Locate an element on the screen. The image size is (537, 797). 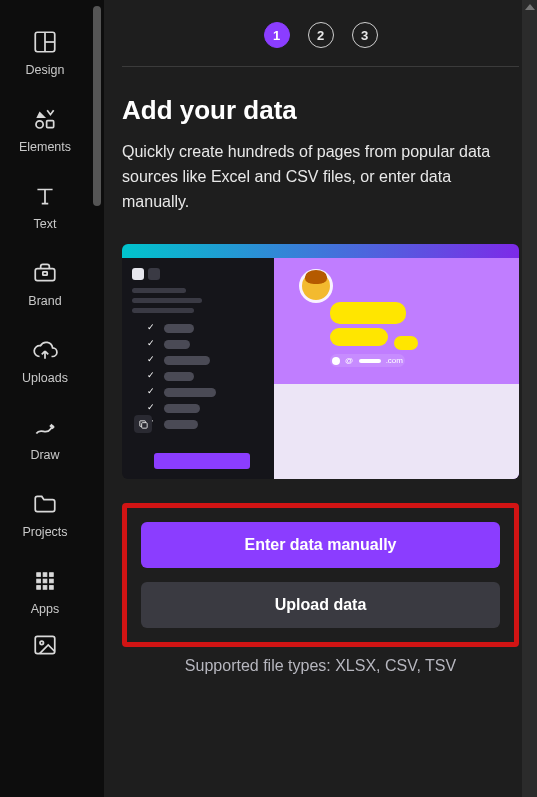
briefcase-icon is located at coordinates (45, 273).